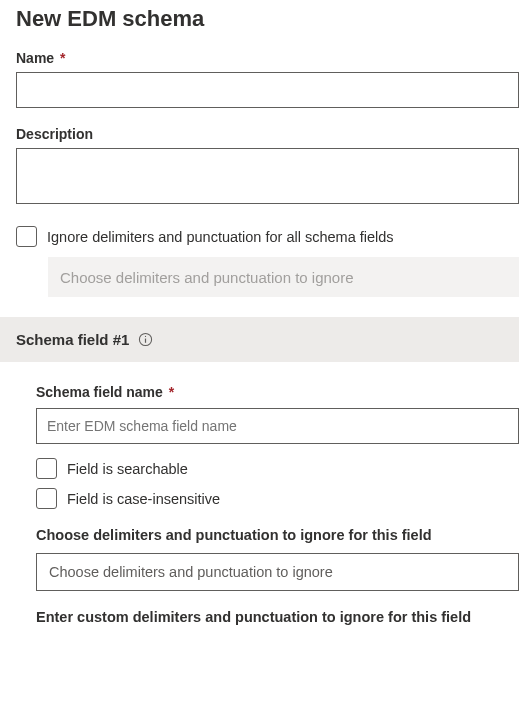 This screenshot has width=519, height=725. Describe the element at coordinates (278, 392) in the screenshot. I see `schema-field-name-label: Schema field name *` at that location.